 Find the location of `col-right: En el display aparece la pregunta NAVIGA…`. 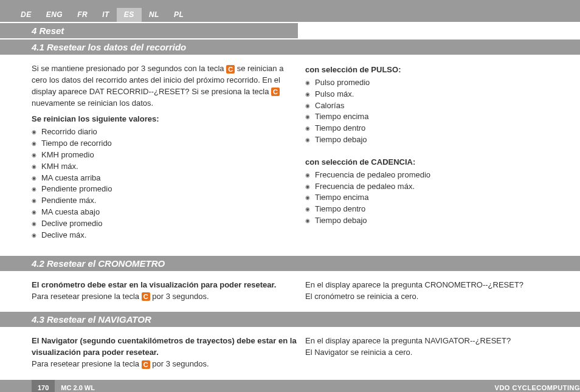

col-right: En el display aparece la pregunta NAVIGA… is located at coordinates (438, 352).